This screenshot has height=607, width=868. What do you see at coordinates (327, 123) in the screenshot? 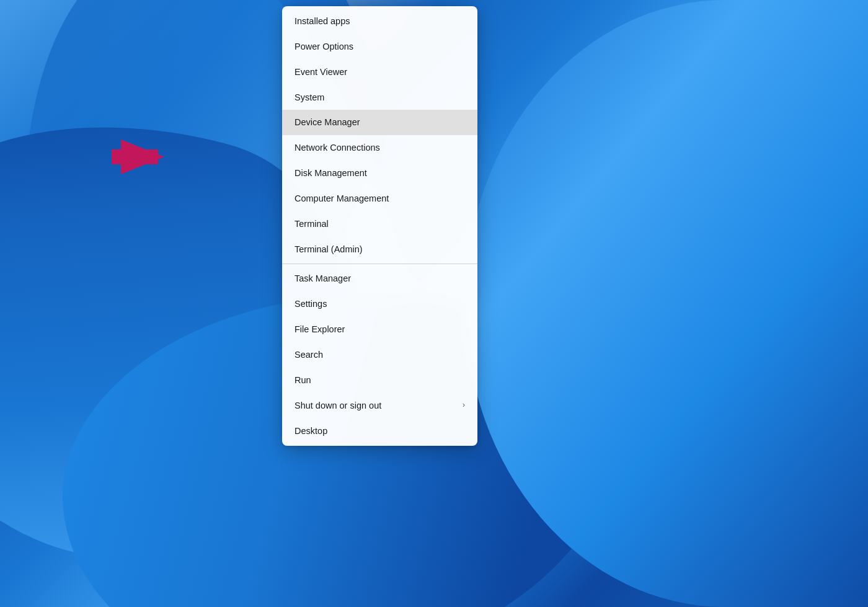
I see `menu-item-label: Device Manager` at bounding box center [327, 123].